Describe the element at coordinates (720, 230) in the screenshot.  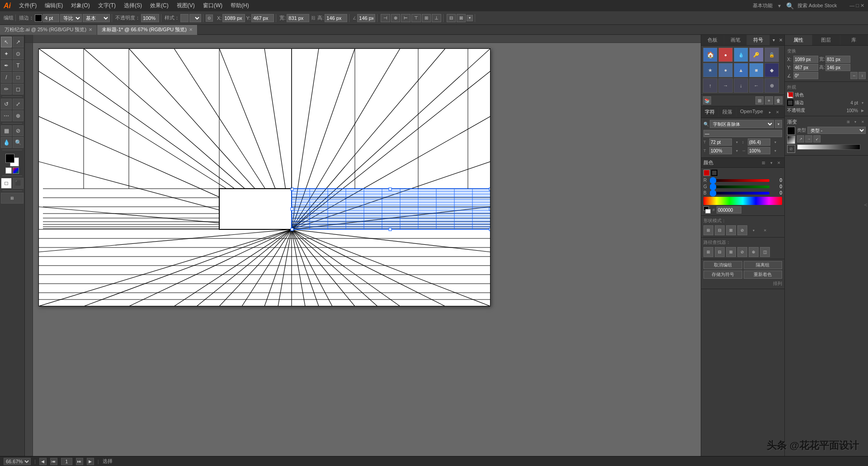
I see `shape-mode-2: ⊟` at that location.